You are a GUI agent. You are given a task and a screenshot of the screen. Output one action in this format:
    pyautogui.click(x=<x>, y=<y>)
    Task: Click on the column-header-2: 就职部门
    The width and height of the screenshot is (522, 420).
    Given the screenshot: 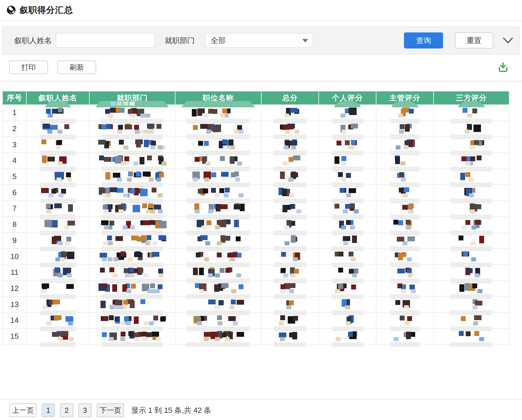 What is the action you would take?
    pyautogui.click(x=132, y=98)
    